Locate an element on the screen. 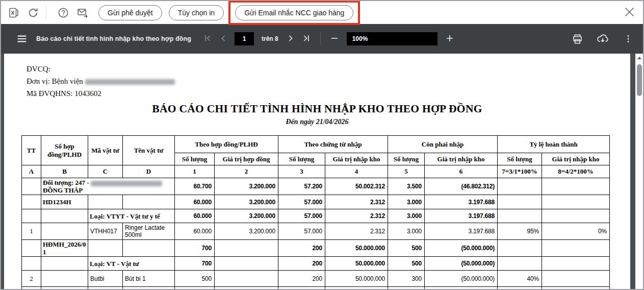  top-toolbar: Gửi phê duyệt Tùy chọn in Gửi Email nhắc… is located at coordinates (322, 12).